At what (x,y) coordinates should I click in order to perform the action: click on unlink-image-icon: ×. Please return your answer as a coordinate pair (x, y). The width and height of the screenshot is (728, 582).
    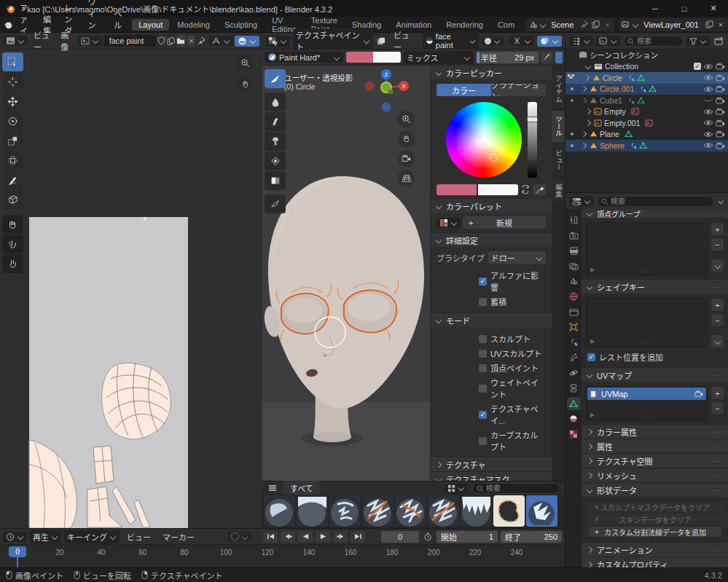
    Looking at the image, I should click on (191, 41).